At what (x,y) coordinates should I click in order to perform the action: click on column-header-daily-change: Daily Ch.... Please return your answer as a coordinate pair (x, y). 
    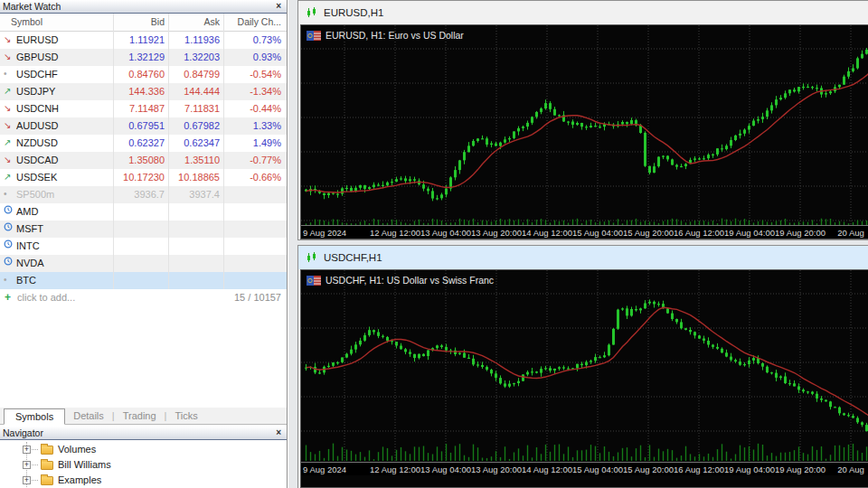
    Looking at the image, I should click on (252, 22).